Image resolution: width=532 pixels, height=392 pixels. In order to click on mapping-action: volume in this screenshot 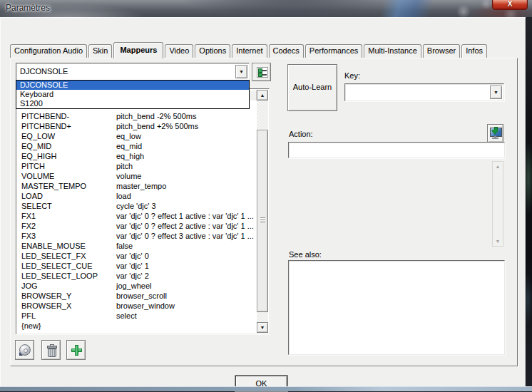, I will do `click(185, 176)`.